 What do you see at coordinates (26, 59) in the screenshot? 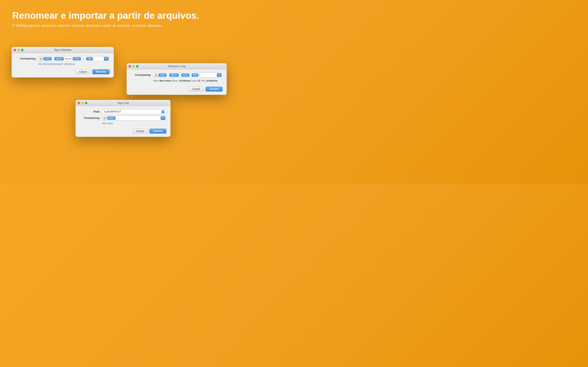
I see `dialog1-formatstring-label: Formatstring:` at bounding box center [26, 59].